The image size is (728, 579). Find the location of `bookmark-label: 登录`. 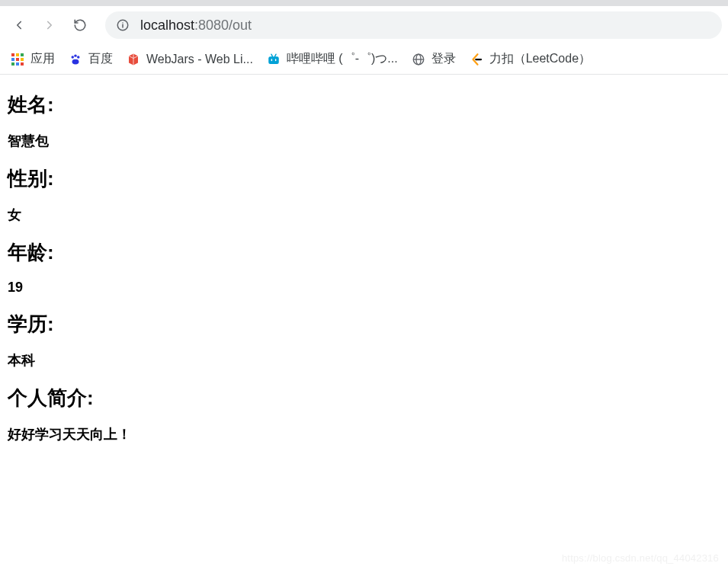

bookmark-label: 登录 is located at coordinates (444, 59).